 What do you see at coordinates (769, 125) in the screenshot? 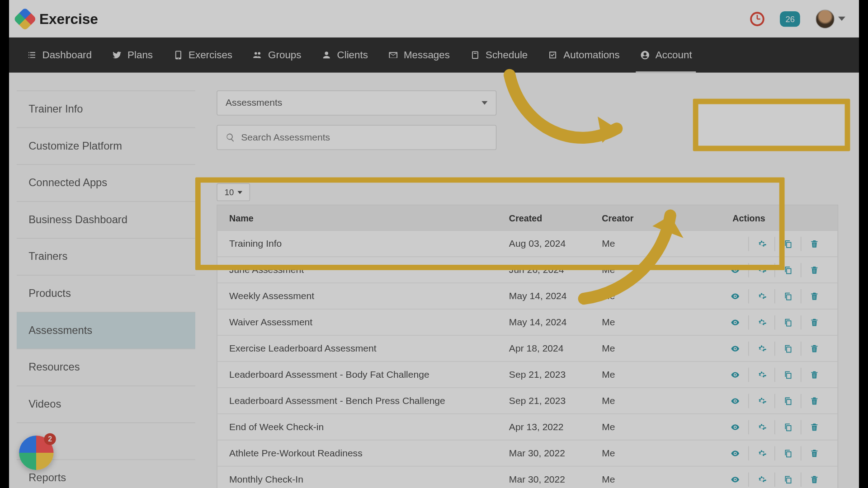
I see `add-new-assessments-button: + Add New Assessments` at bounding box center [769, 125].